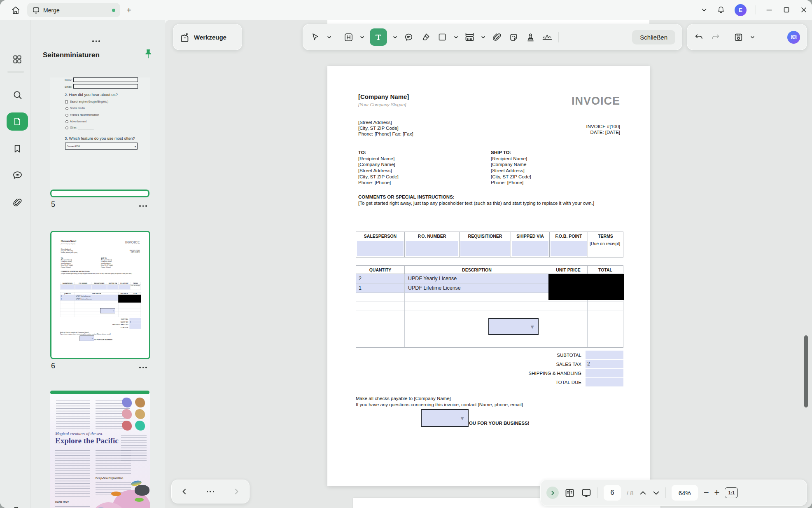 This screenshot has height=508, width=812. I want to click on signature-tool, so click(547, 37).